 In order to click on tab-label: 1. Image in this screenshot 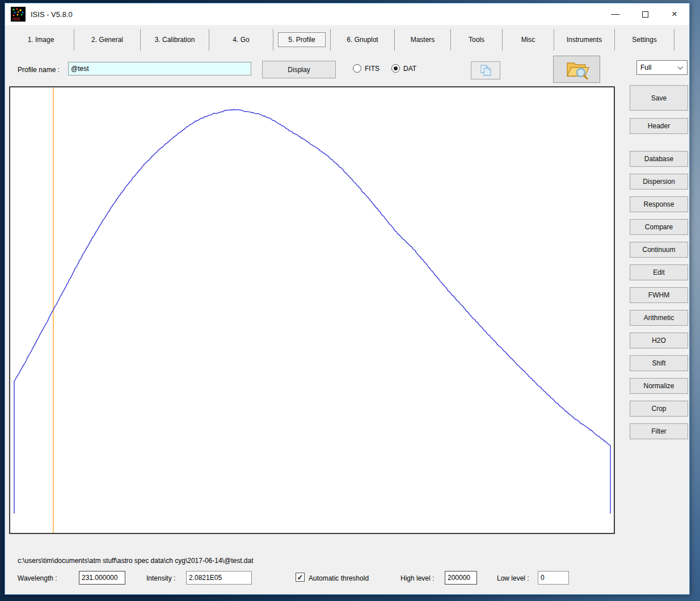, I will do `click(41, 40)`.